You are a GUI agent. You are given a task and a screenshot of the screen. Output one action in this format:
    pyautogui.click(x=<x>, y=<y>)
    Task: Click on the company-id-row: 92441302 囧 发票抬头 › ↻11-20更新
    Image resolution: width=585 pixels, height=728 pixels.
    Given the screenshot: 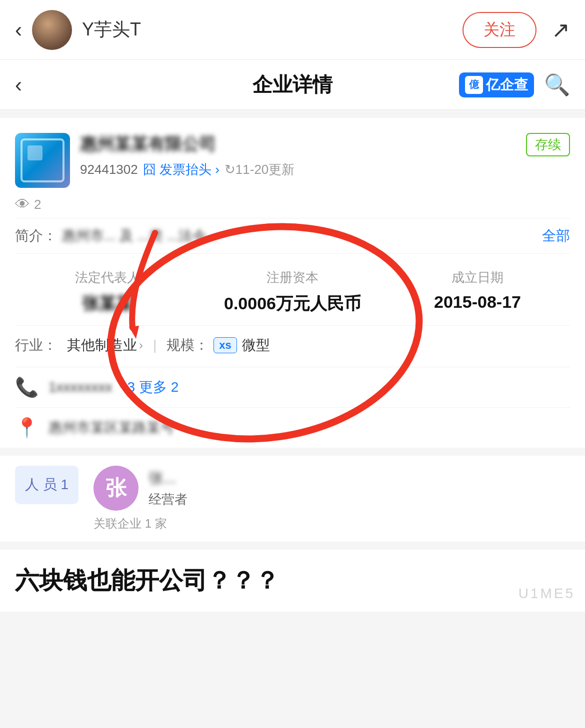 What is the action you would take?
    pyautogui.click(x=303, y=170)
    